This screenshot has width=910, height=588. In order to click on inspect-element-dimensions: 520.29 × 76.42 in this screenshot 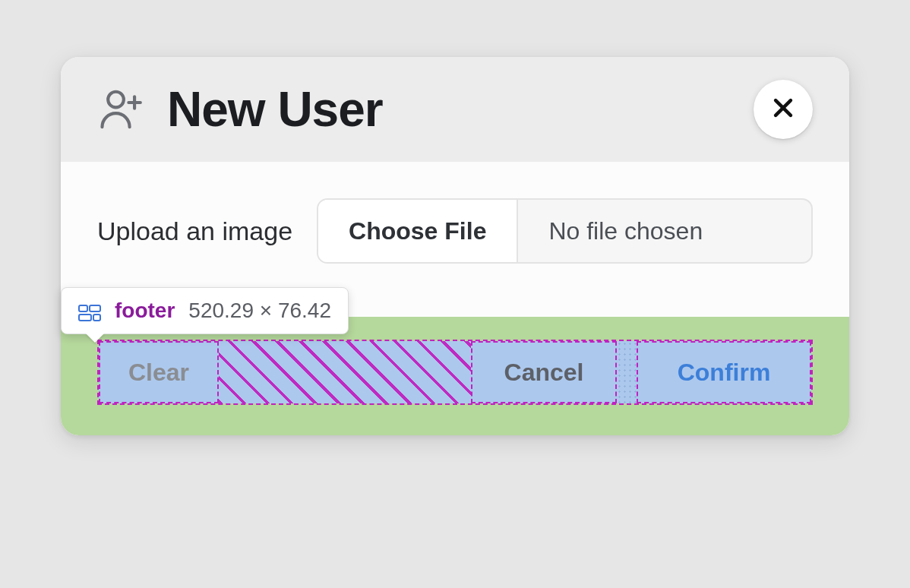, I will do `click(260, 311)`.